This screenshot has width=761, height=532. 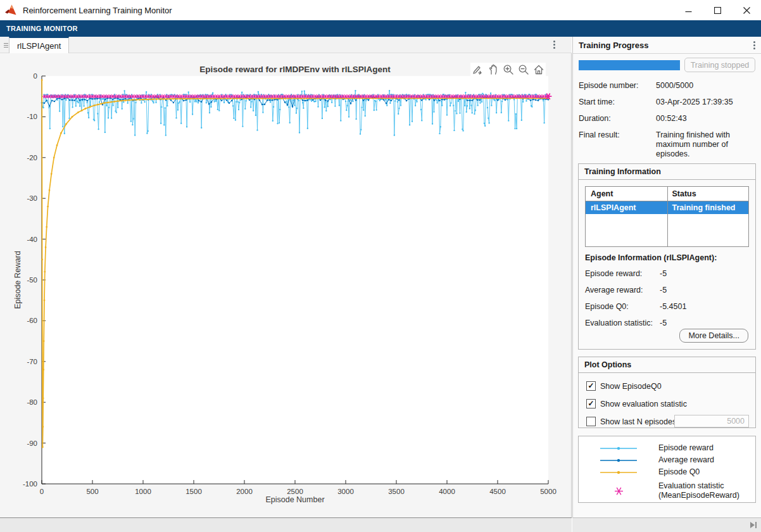 I want to click on window-title: Reinforcement Learning Training Monitor, so click(x=97, y=10).